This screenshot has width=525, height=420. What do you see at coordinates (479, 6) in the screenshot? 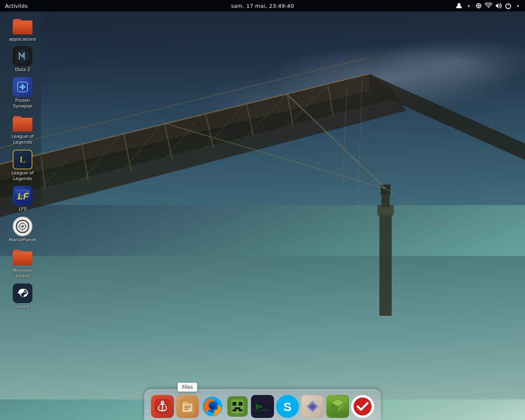
I see `target-icon` at bounding box center [479, 6].